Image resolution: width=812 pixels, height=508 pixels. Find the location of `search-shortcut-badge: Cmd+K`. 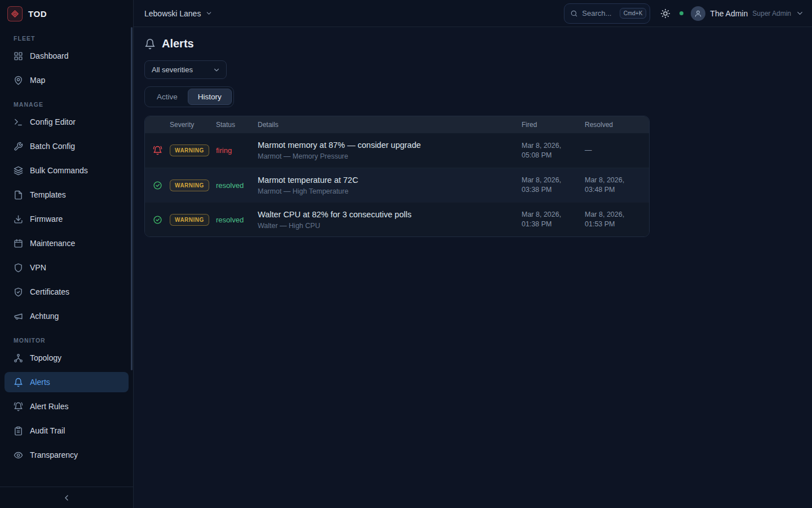

search-shortcut-badge: Cmd+K is located at coordinates (633, 14).